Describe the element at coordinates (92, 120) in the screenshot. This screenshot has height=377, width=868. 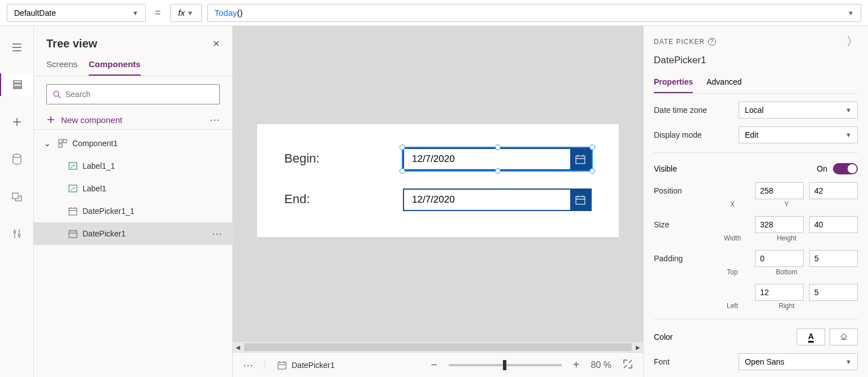
I see `new-component-label: New component` at that location.